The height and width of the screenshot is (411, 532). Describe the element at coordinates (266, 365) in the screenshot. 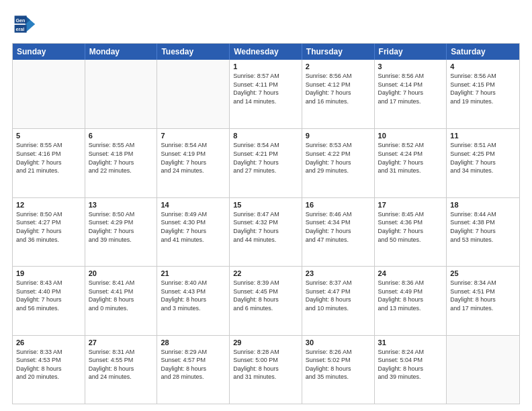

I see `day-info: Sunrise: 8:28 AM Sunset: 5:00 PM Dayligh…` at that location.